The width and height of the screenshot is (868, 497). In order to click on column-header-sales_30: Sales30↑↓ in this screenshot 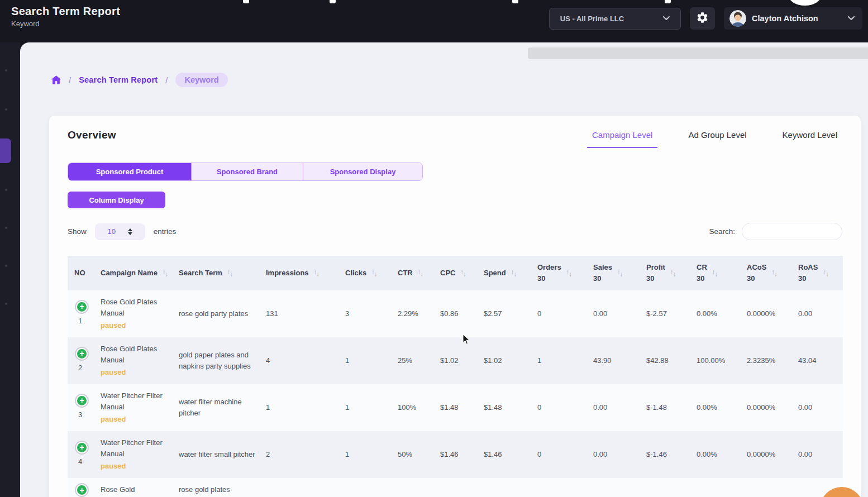, I will do `click(613, 273)`.